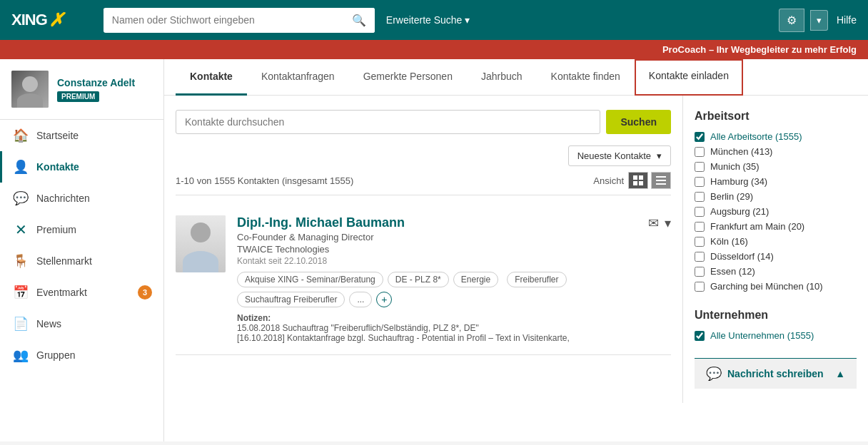 The height and width of the screenshot is (445, 868). I want to click on header-right: ⚙ ▾ Hilfe, so click(818, 20).